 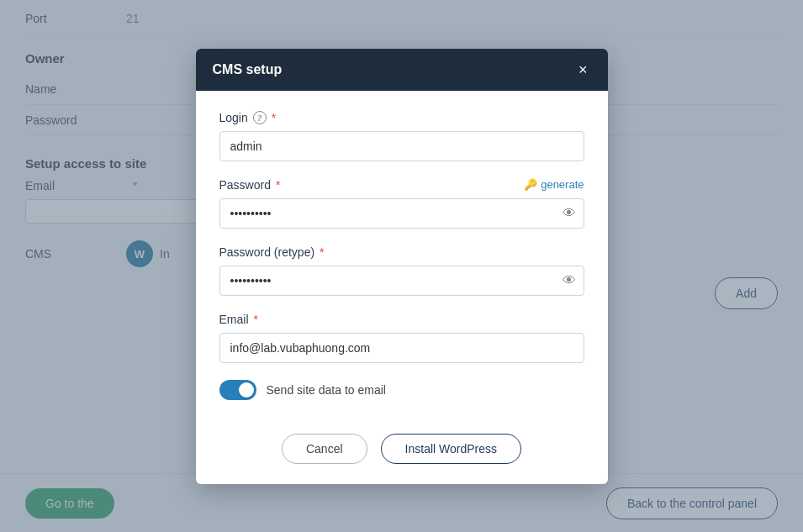 What do you see at coordinates (402, 203) in the screenshot?
I see `password-group: Password * 🔑 generate 👁` at bounding box center [402, 203].